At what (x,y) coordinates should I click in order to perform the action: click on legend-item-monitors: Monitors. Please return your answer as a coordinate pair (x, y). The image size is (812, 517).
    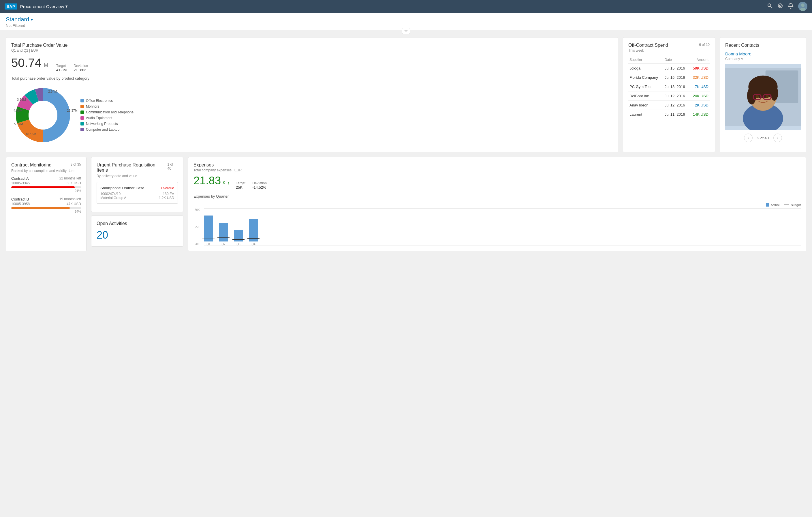
    Looking at the image, I should click on (107, 106).